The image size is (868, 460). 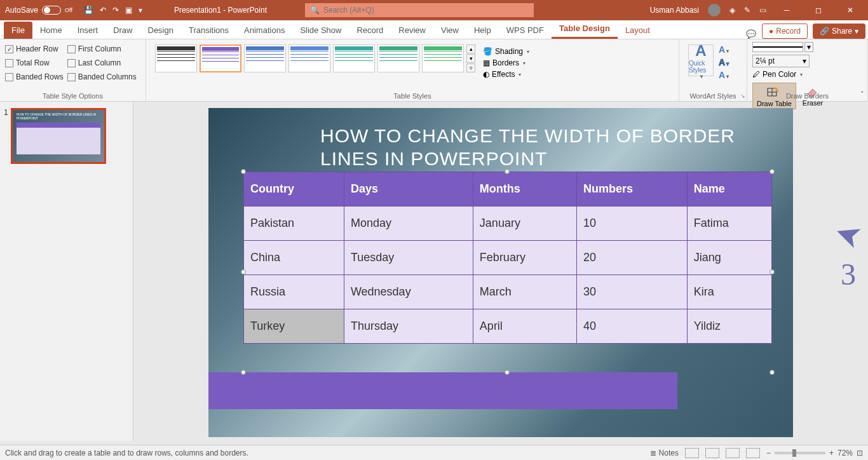 What do you see at coordinates (751, 34) in the screenshot?
I see `comments-button: 💬` at bounding box center [751, 34].